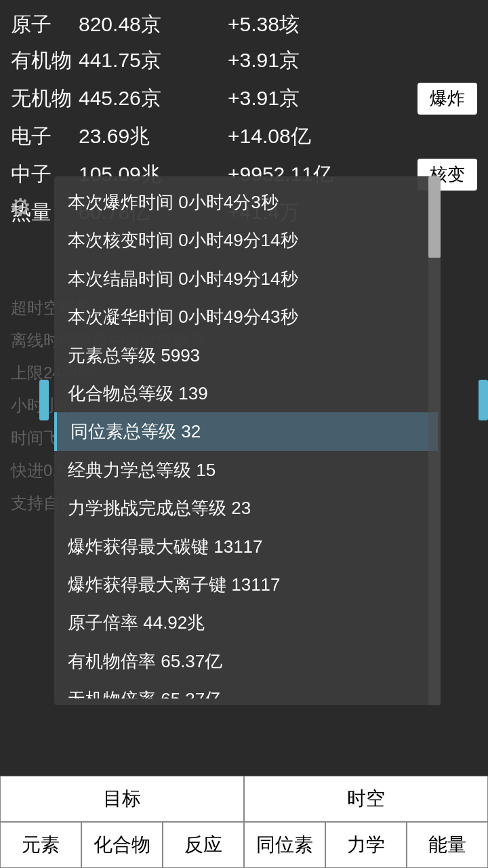 The height and width of the screenshot is (868, 488). What do you see at coordinates (244, 822) in the screenshot?
I see `bottom-navigation: 目标 时空 元素 化合物 反应 同位素 力学 能量` at bounding box center [244, 822].